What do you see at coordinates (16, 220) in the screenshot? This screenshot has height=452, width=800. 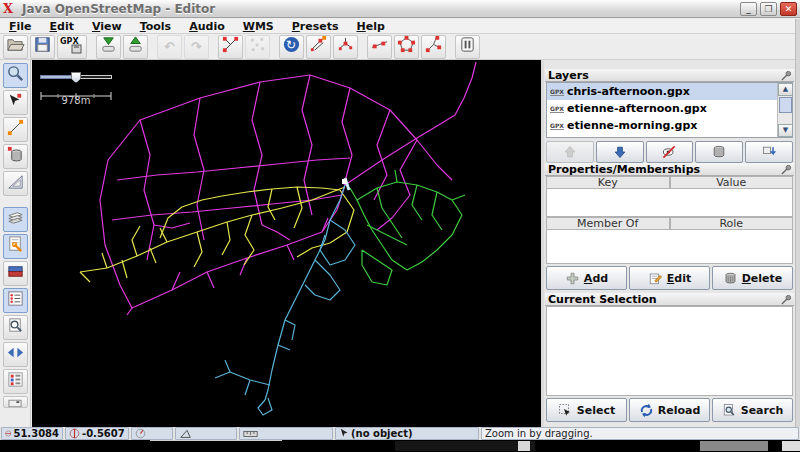 I see `layers-toggle-button` at bounding box center [16, 220].